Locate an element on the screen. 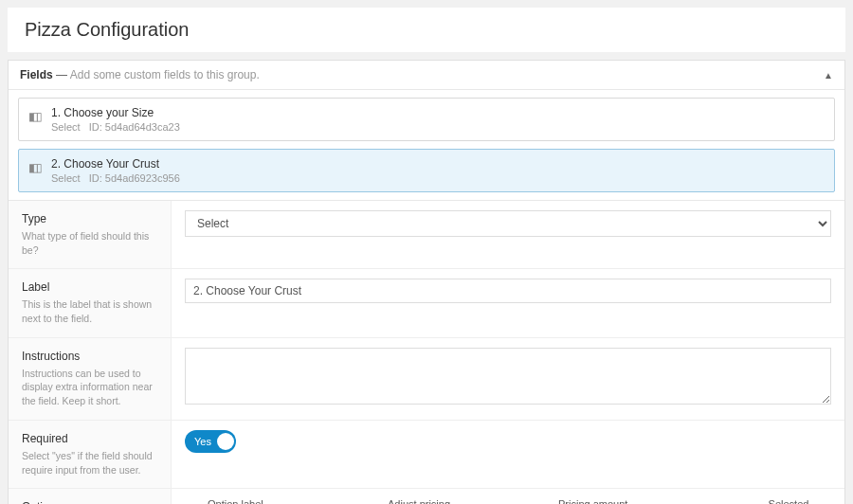 This screenshot has width=853, height=504. label-input is located at coordinates (508, 291).